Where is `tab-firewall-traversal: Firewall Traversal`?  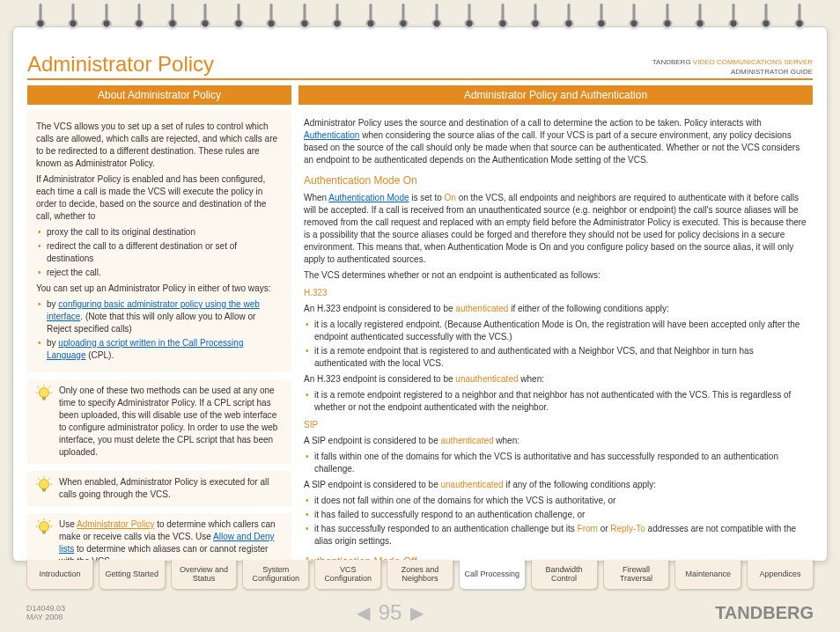
tab-firewall-traversal: Firewall Traversal is located at coordinates (637, 575).